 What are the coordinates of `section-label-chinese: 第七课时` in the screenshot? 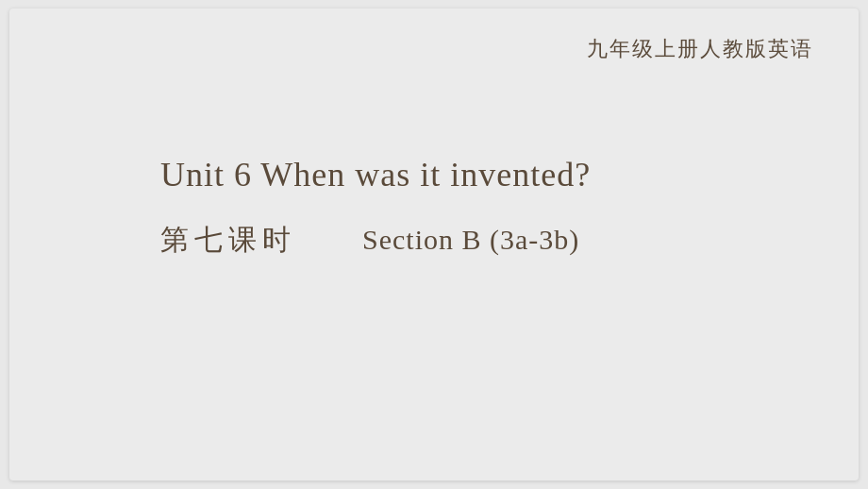 It's located at (228, 240).